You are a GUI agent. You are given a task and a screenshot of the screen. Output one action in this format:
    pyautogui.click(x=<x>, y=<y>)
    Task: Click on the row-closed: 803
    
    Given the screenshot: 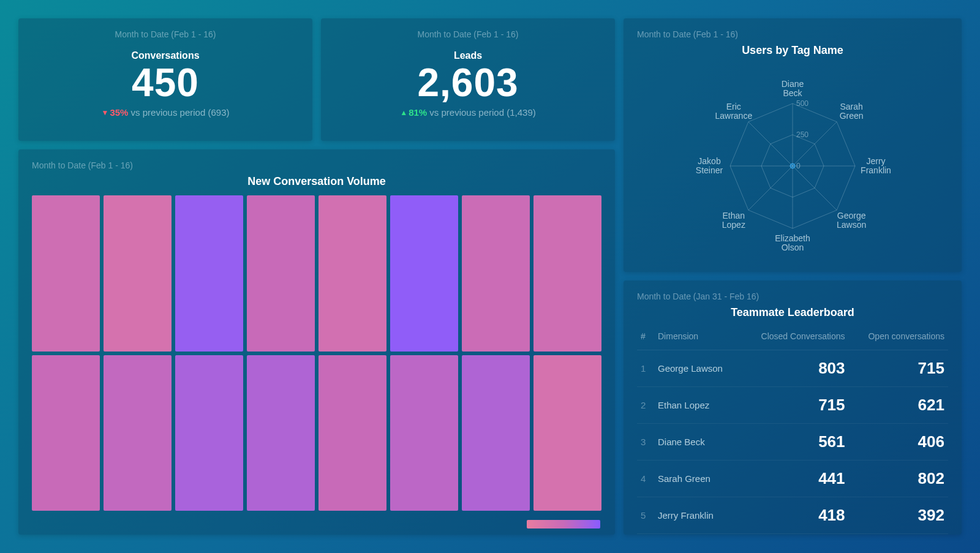 What is the action you would take?
    pyautogui.click(x=794, y=369)
    